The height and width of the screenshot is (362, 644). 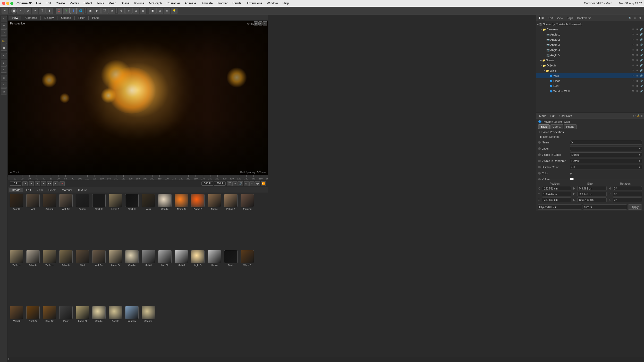 I want to click on menu-simulate: Simulate, so click(x=207, y=3).